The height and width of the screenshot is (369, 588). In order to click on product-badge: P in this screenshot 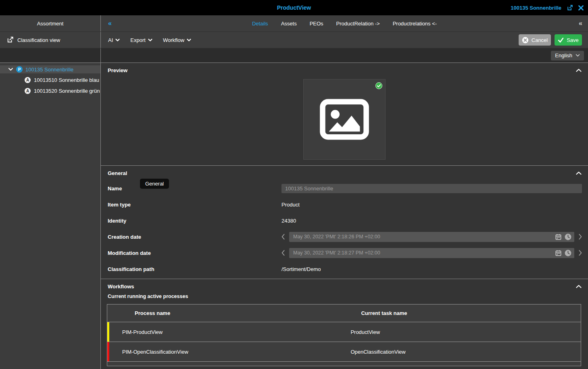, I will do `click(19, 69)`.